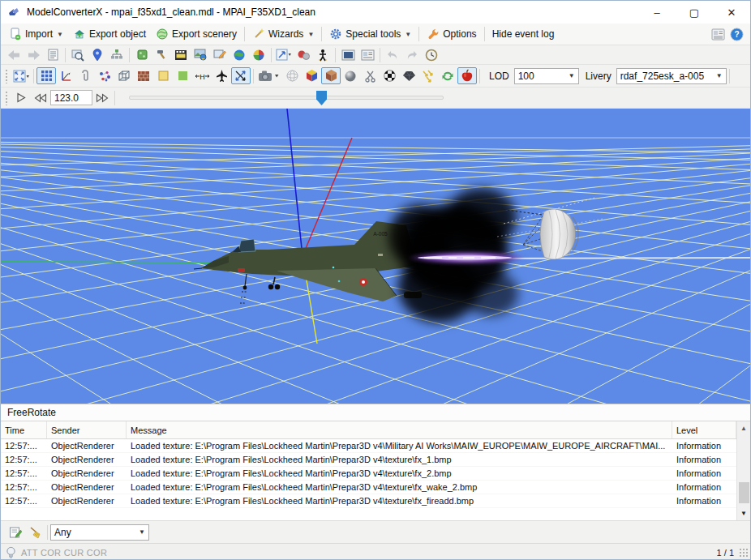 This screenshot has height=560, width=751. What do you see at coordinates (284, 55) in the screenshot?
I see `scale-button` at bounding box center [284, 55].